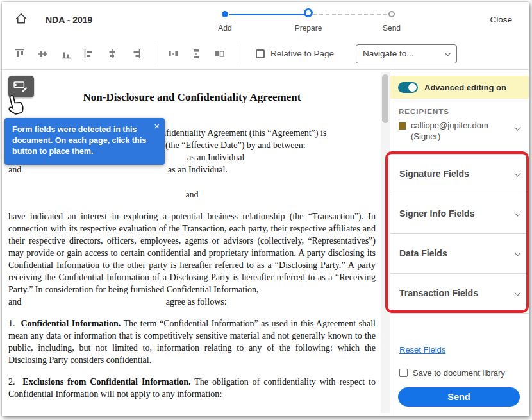  Describe the element at coordinates (465, 87) in the screenshot. I see `advanced-editing-label: Advanced editing on` at that location.